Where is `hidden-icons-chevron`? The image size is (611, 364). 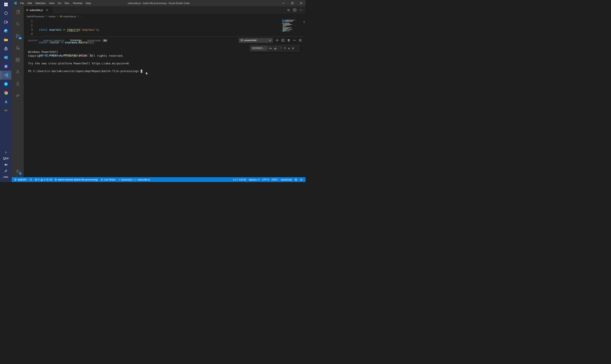
hidden-icons-chevron is located at coordinates (6, 153).